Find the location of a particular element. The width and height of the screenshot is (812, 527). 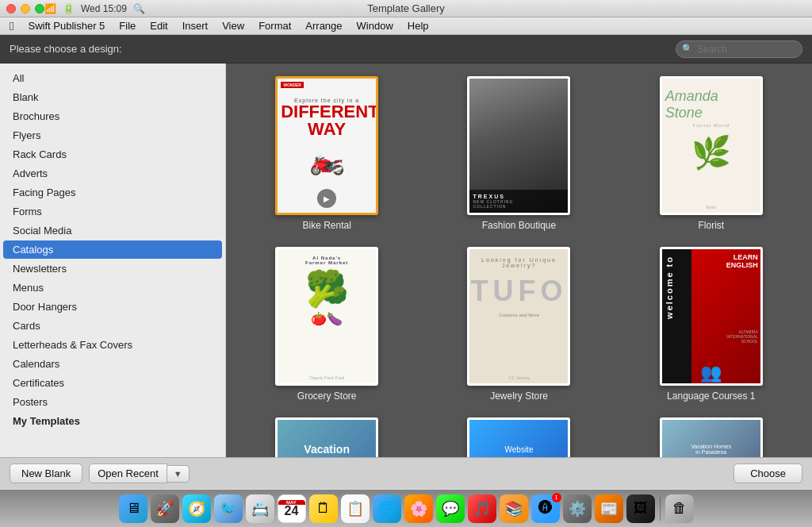

clock-display: Wed 15:09 is located at coordinates (104, 9).